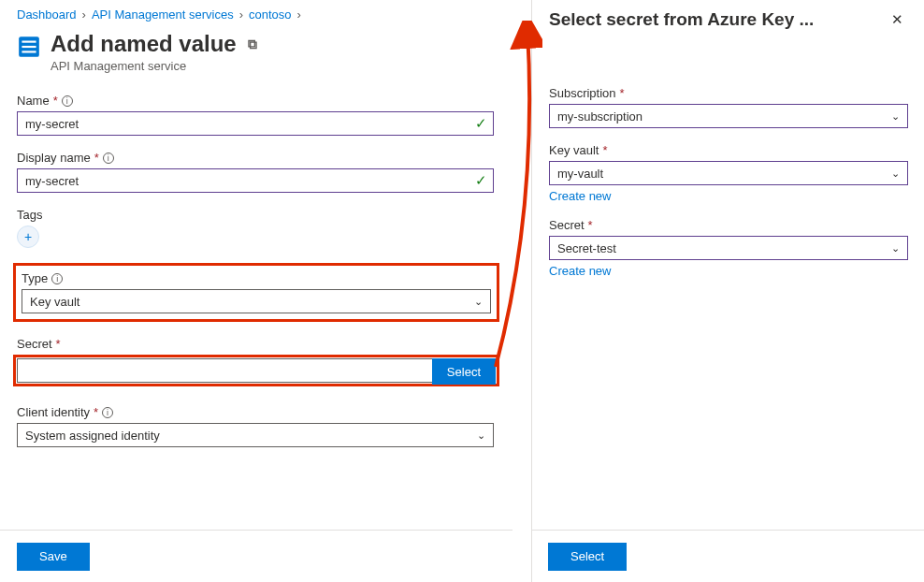 The height and width of the screenshot is (582, 924). What do you see at coordinates (728, 556) in the screenshot?
I see `side-footer: Select` at bounding box center [728, 556].